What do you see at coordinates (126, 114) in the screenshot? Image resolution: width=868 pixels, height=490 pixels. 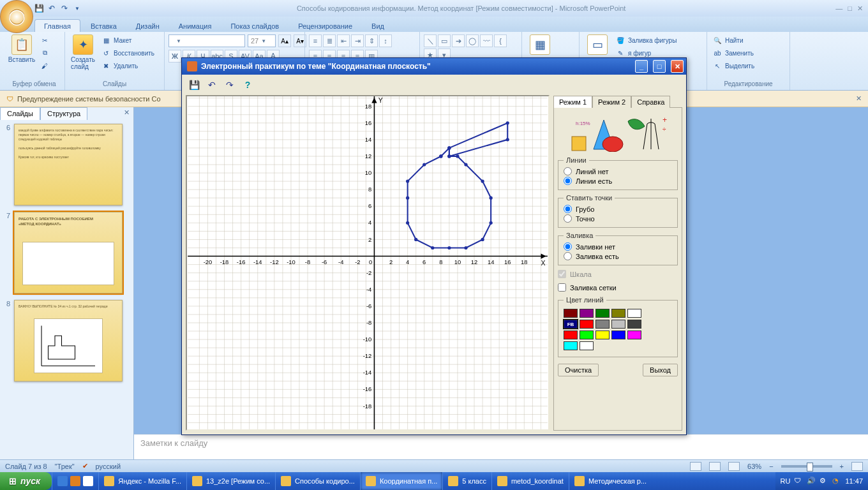 I see `pane-close-icon: ✕` at bounding box center [126, 114].